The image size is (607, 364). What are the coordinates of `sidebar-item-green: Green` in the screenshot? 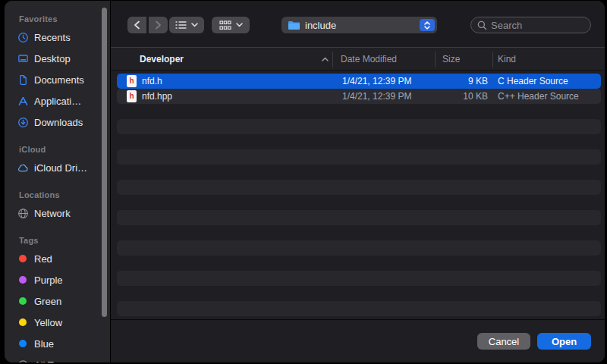 It's located at (58, 301).